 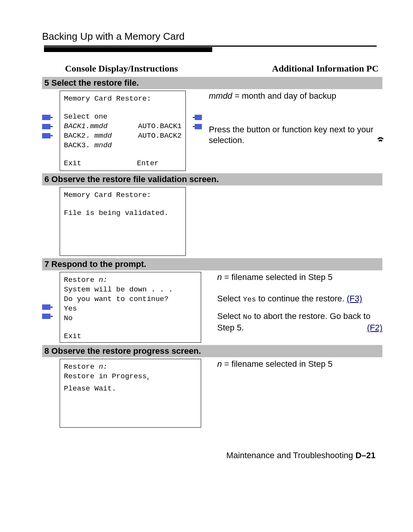 What do you see at coordinates (106, 376) in the screenshot?
I see `console-line: Restore in Progress` at bounding box center [106, 376].